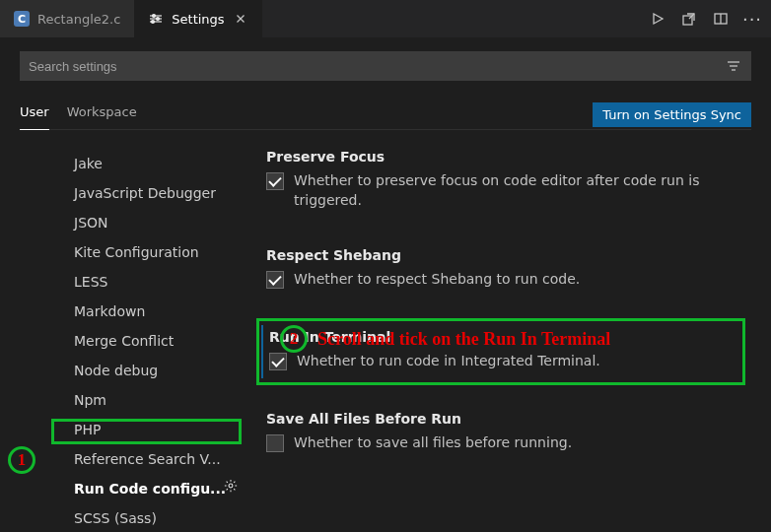 The height and width of the screenshot is (532, 771). What do you see at coordinates (501, 361) in the screenshot?
I see `setting-check-row: Whether to run code in Integrated Termin…` at bounding box center [501, 361].